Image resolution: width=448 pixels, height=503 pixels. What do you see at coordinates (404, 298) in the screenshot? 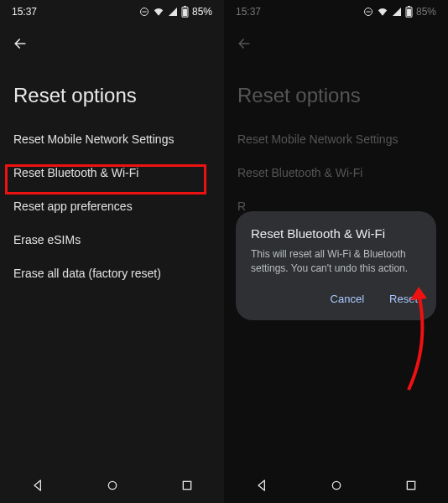
I see `reset-button: Reset` at bounding box center [404, 298].